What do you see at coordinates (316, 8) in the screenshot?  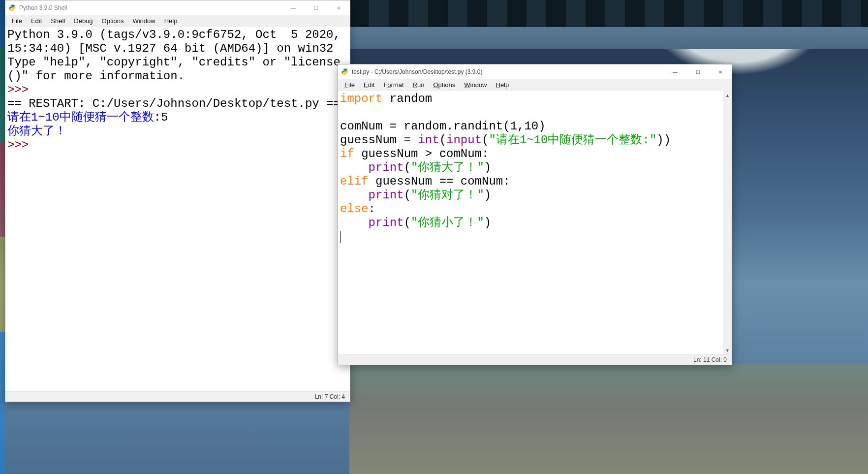 I see `shell-window-controls: — ☐ ✕` at bounding box center [316, 8].